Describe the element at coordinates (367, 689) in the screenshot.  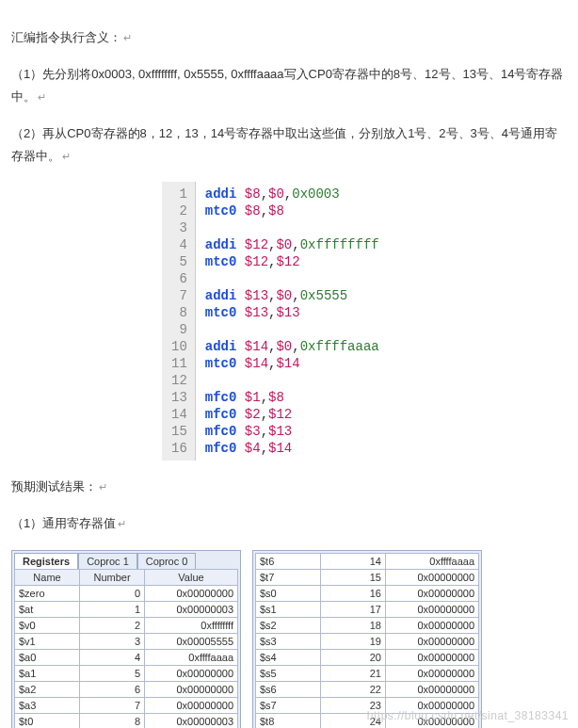
I see `table-row: $s6220x00000000` at that location.